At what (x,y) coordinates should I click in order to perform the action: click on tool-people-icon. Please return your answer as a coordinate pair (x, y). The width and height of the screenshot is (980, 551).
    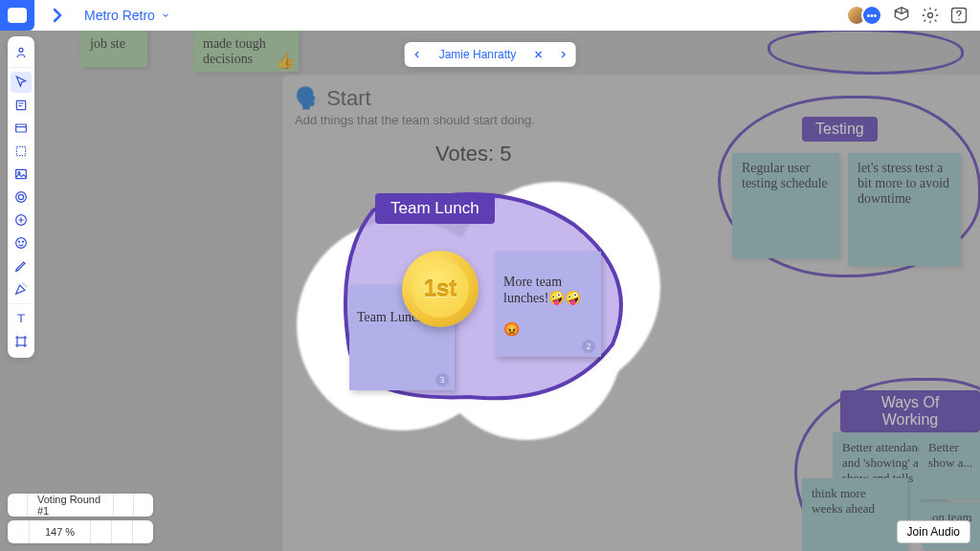
    Looking at the image, I should click on (21, 53).